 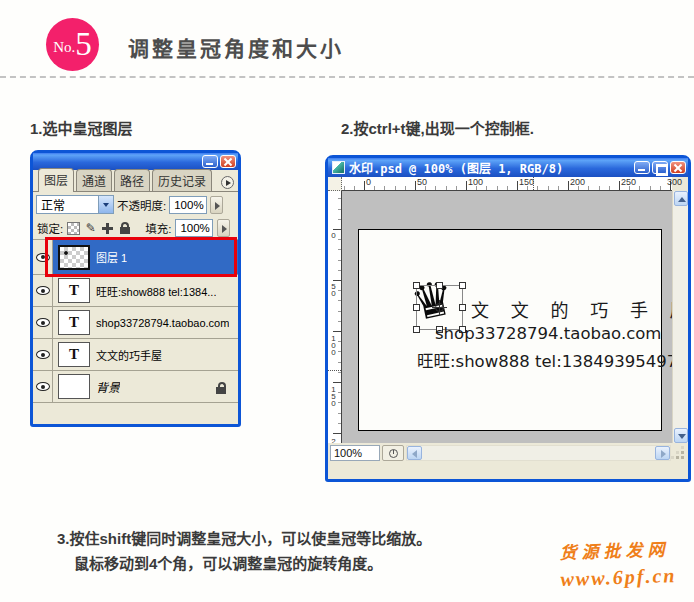 I want to click on fill-arrow-icon, so click(x=224, y=228).